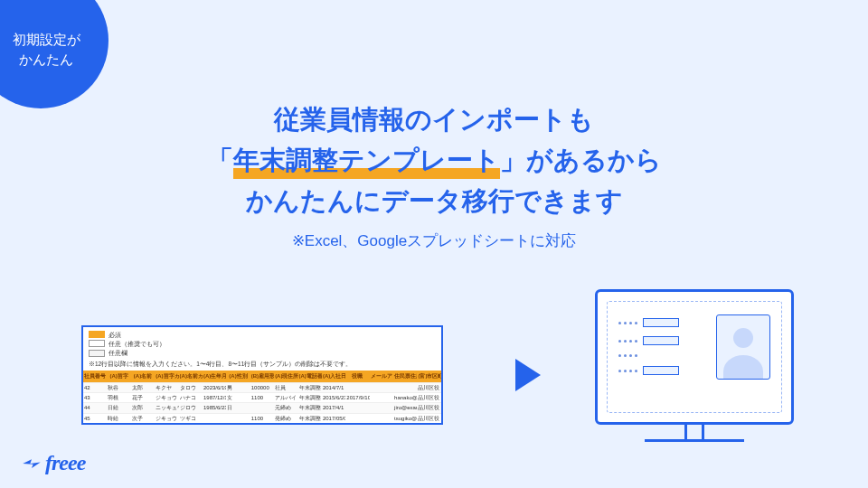 The height and width of the screenshot is (488, 868). Describe the element at coordinates (429, 376) in the screenshot. I see `table-header-cell: (官)市区町村コード` at that location.